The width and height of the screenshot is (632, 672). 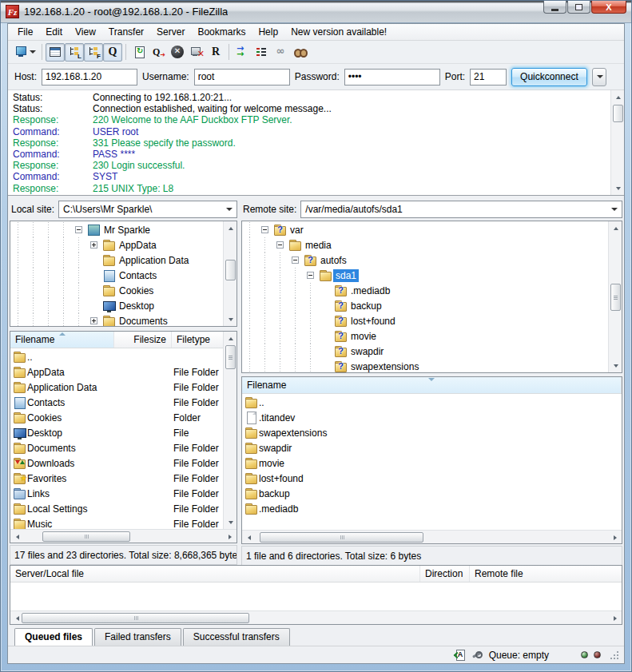 What do you see at coordinates (143, 340) in the screenshot?
I see `local-col-filesize: Filesize` at bounding box center [143, 340].